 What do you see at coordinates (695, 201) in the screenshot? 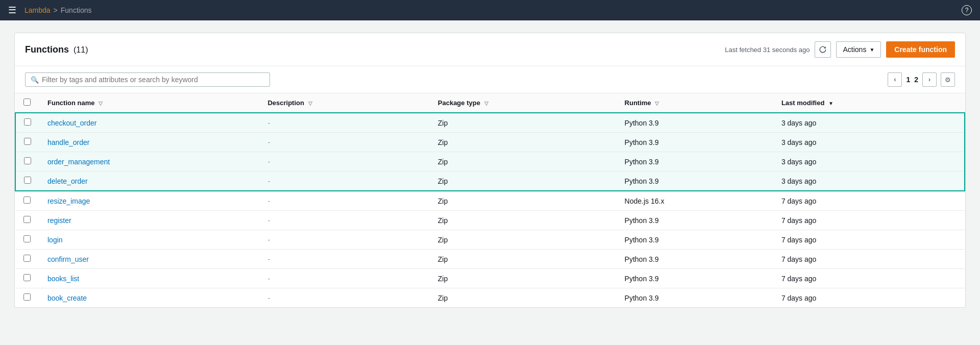
I see `function-runtime: Node.js 16.x` at bounding box center [695, 201].